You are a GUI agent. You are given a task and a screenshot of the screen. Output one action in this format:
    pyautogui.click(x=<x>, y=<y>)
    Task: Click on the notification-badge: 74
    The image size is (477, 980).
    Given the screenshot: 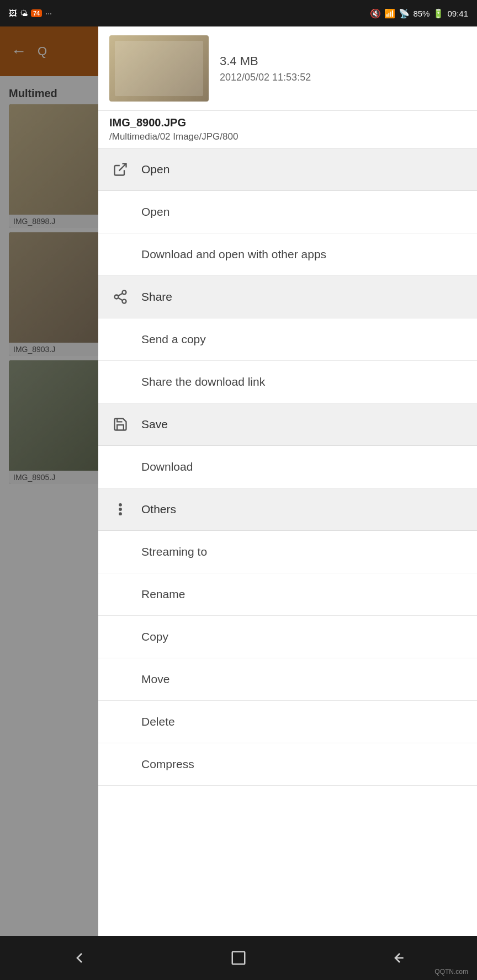 What is the action you would take?
    pyautogui.click(x=36, y=13)
    